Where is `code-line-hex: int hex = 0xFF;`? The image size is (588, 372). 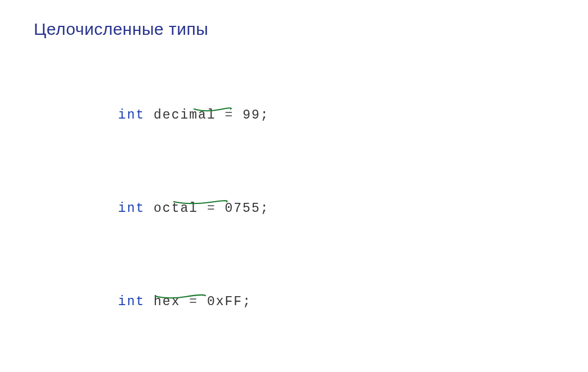
code-line-hex: int hex = 0xFF; is located at coordinates (309, 310).